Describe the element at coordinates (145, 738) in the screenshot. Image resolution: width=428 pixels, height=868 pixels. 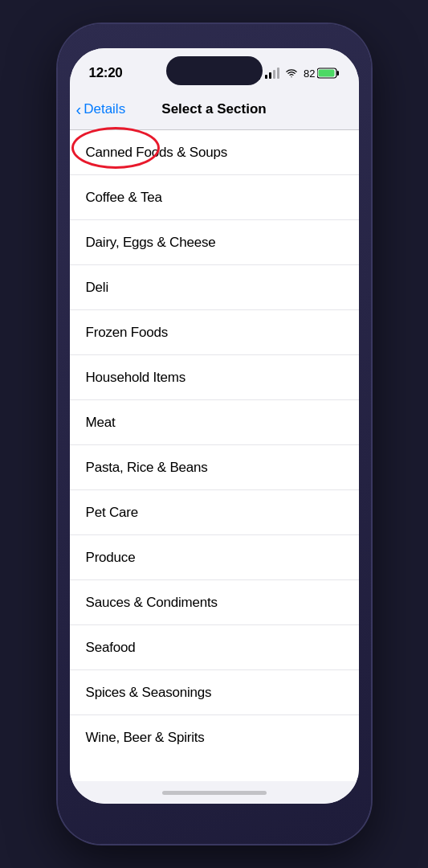
I see `list-item-label: Wine, Beer & Spirits` at that location.